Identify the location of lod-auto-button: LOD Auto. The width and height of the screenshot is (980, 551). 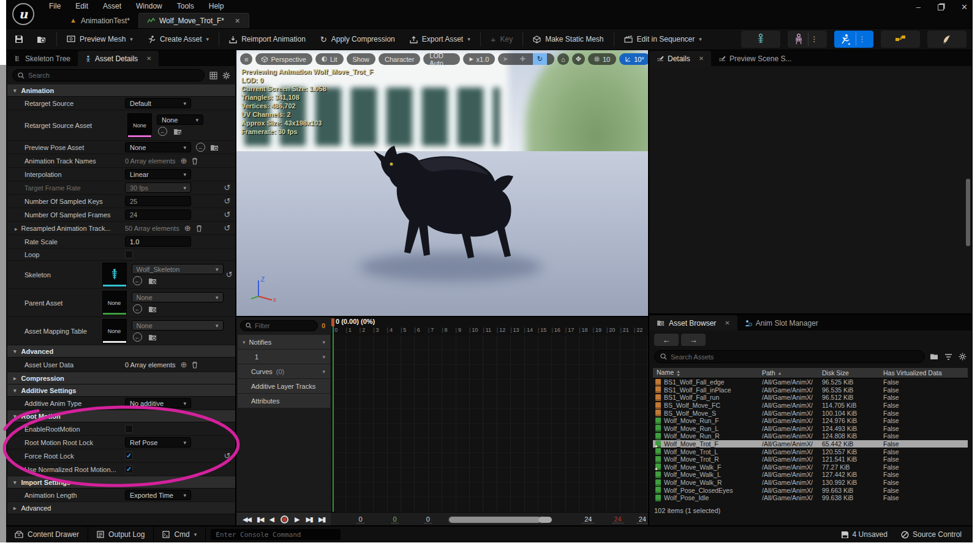
(442, 59).